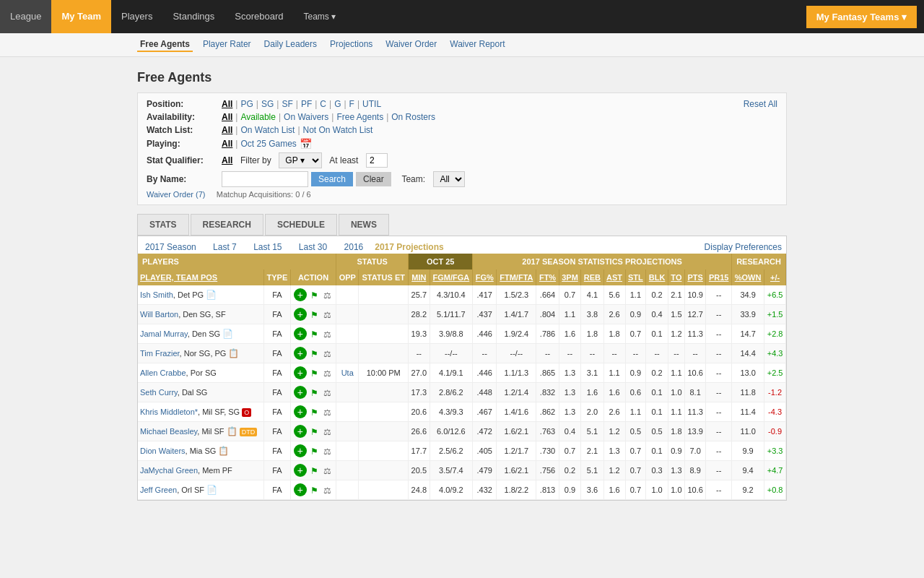 The width and height of the screenshot is (924, 578). What do you see at coordinates (862, 17) in the screenshot?
I see `my-fantasy-teams-button: My Fantasy Teams ▾` at bounding box center [862, 17].